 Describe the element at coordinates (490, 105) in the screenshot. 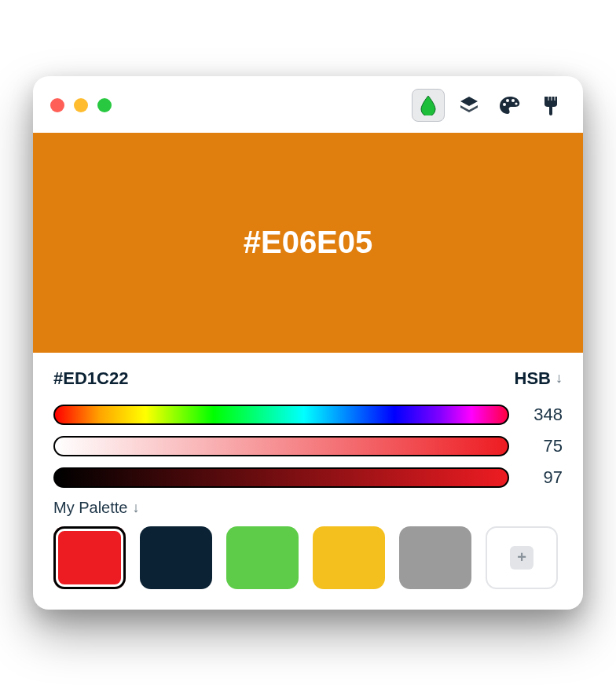

I see `toolbar` at that location.